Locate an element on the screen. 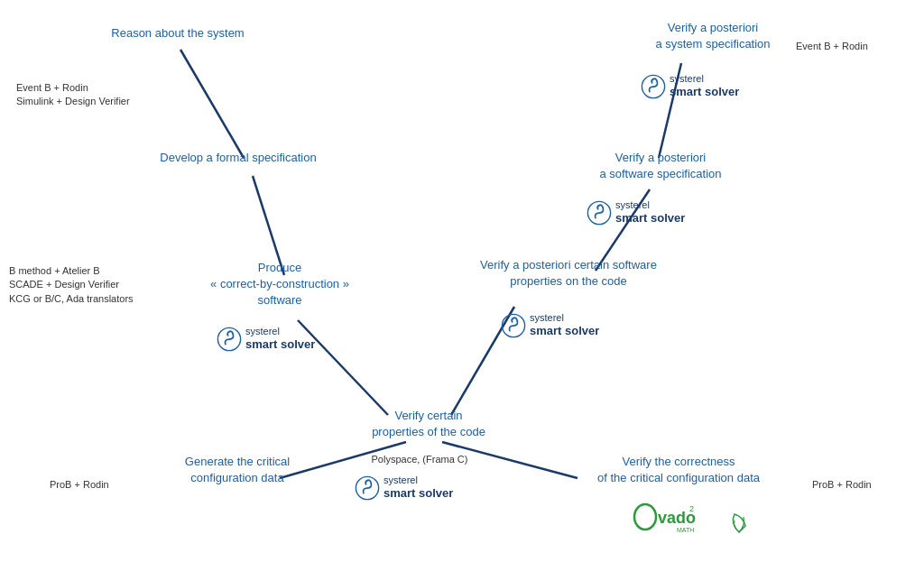 The width and height of the screenshot is (924, 562). generate-label: Generate the criticalconfiguration data is located at coordinates (237, 469).